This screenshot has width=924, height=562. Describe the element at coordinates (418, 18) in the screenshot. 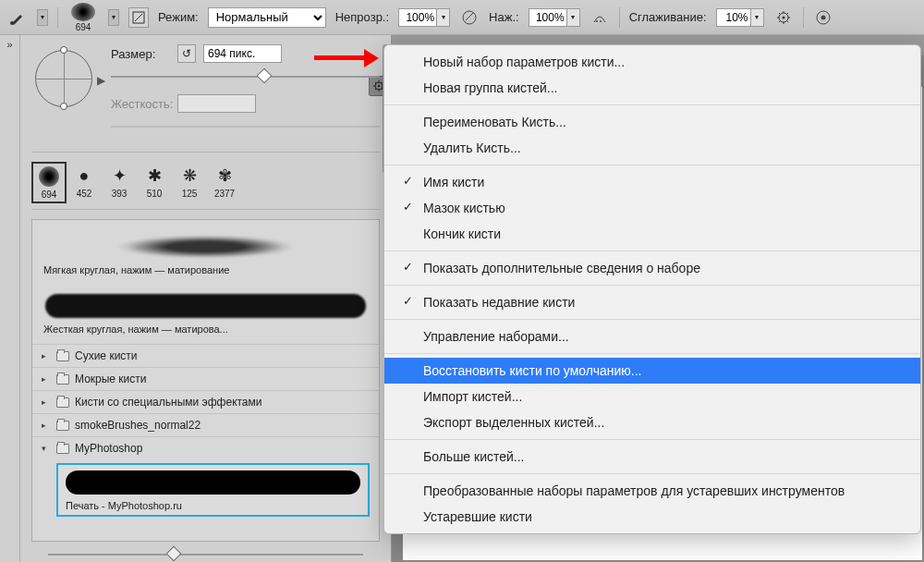

I see `opacity-input` at that location.